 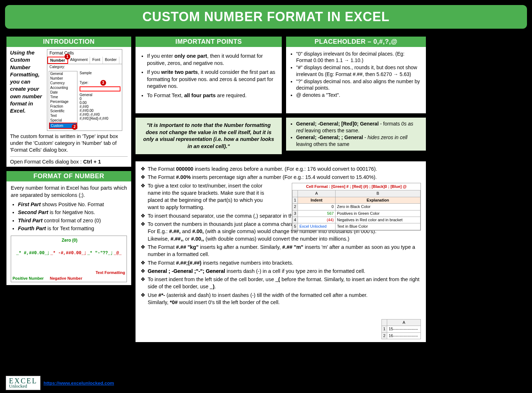 I want to click on part-name: Third Part, so click(x=30, y=221).